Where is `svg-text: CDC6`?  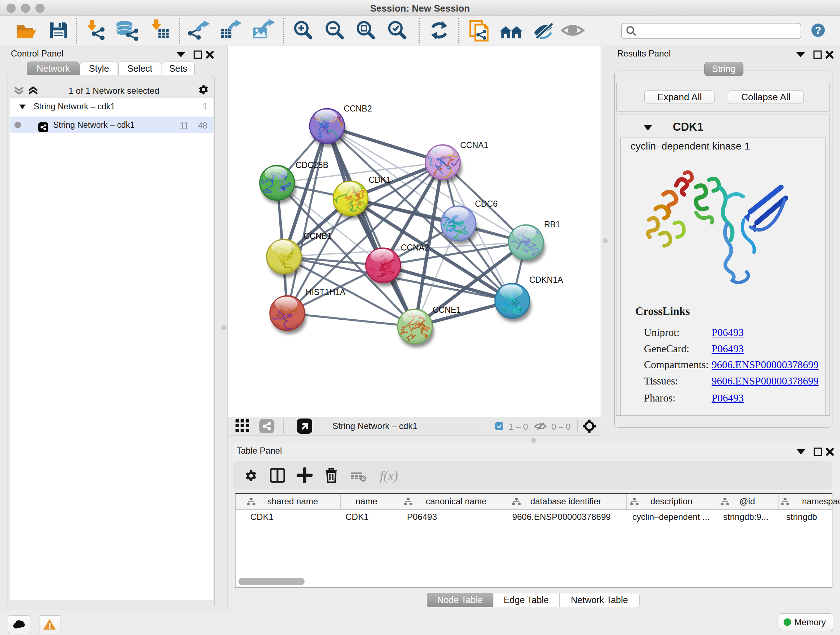 svg-text: CDC6 is located at coordinates (486, 204).